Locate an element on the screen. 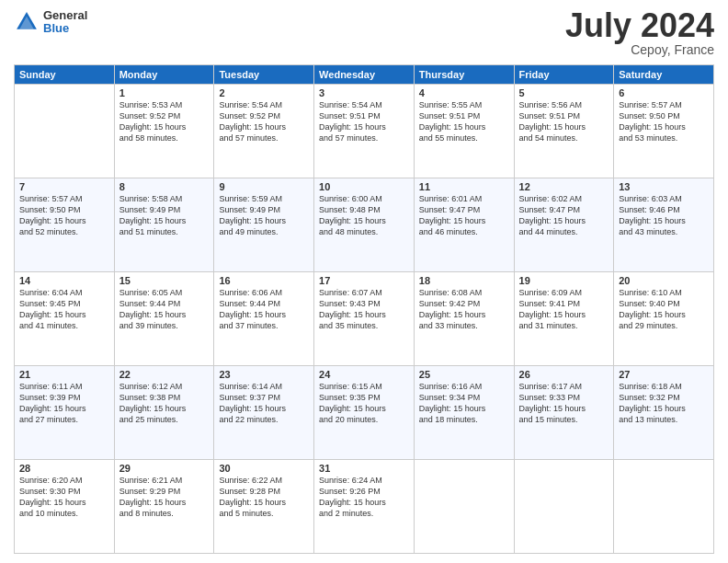 The image size is (728, 563). day-number: 27 is located at coordinates (664, 374).